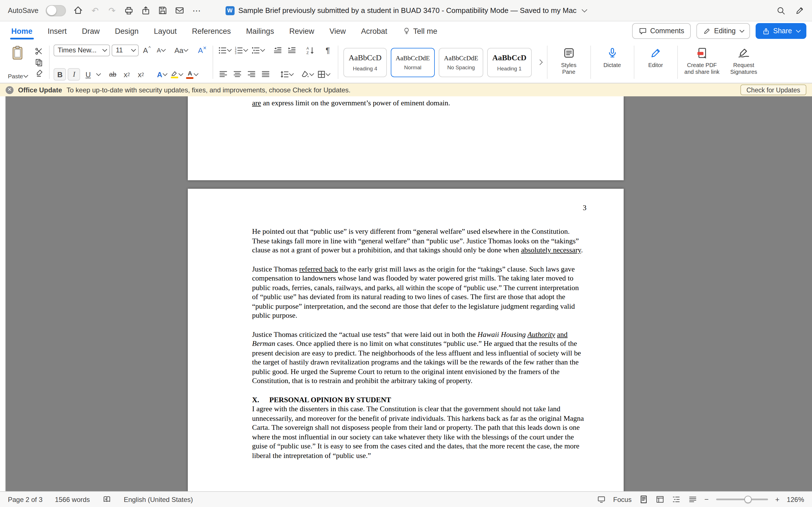 The height and width of the screenshot is (507, 812). What do you see at coordinates (22, 31) in the screenshot?
I see `tab-home: Home` at bounding box center [22, 31].